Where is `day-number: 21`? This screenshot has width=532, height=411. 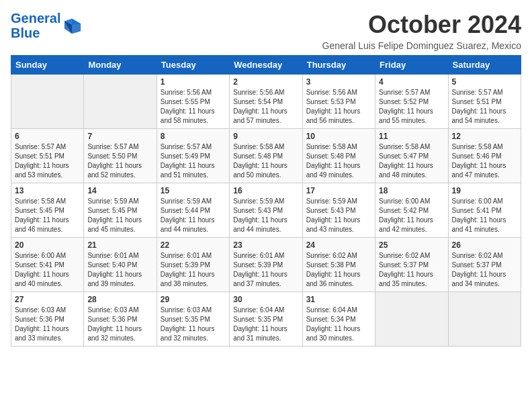
day-number: 21 is located at coordinates (120, 245).